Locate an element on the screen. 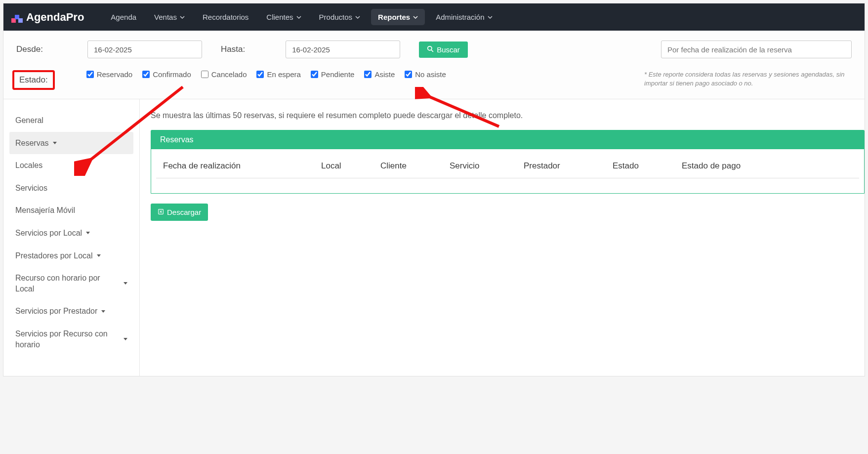  desde-label: Desde: is located at coordinates (48, 49).